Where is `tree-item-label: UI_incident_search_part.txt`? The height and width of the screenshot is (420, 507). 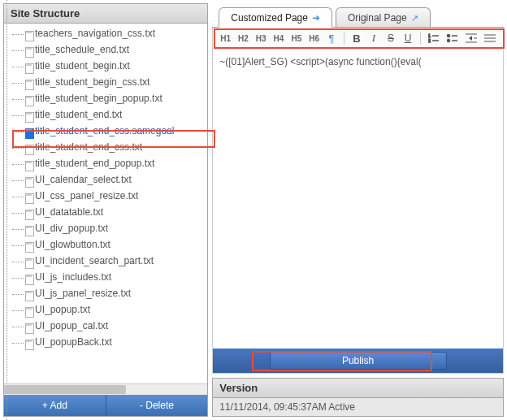
tree-item-label: UI_incident_search_part.txt is located at coordinates (94, 261).